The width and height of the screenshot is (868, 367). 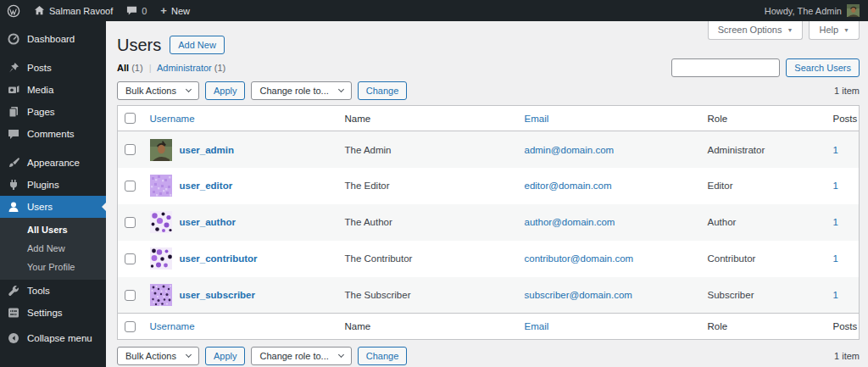 I want to click on submenu-all-users: All Users, so click(x=53, y=230).